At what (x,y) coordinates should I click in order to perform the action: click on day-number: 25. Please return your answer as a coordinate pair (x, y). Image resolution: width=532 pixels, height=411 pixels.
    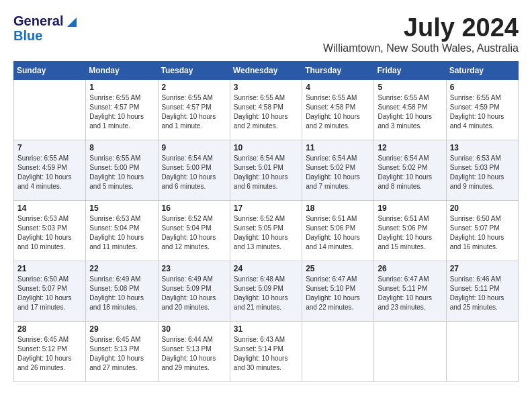
    Looking at the image, I should click on (338, 269).